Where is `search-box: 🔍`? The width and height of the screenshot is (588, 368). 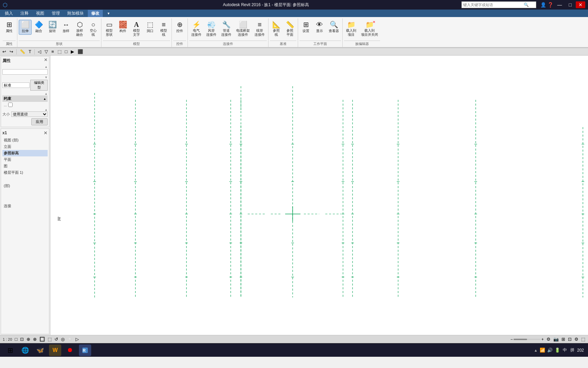
search-box: 🔍 is located at coordinates (499, 5).